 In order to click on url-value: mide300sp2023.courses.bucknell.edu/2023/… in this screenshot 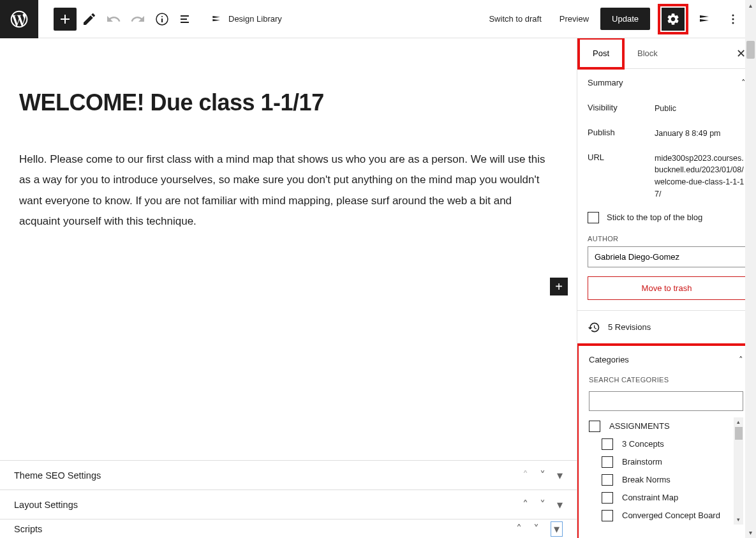, I will do `click(700, 176)`.